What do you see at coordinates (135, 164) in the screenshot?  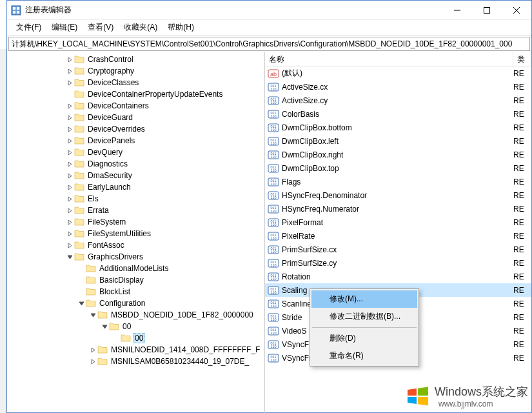 I see `tree-item: Diagnostics` at bounding box center [135, 164].